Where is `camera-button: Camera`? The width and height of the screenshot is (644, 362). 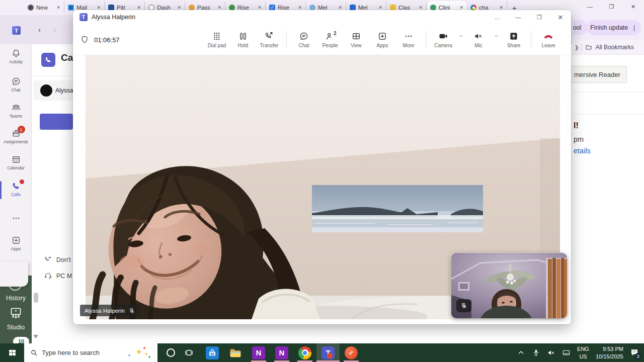
camera-button: Camera is located at coordinates (443, 40).